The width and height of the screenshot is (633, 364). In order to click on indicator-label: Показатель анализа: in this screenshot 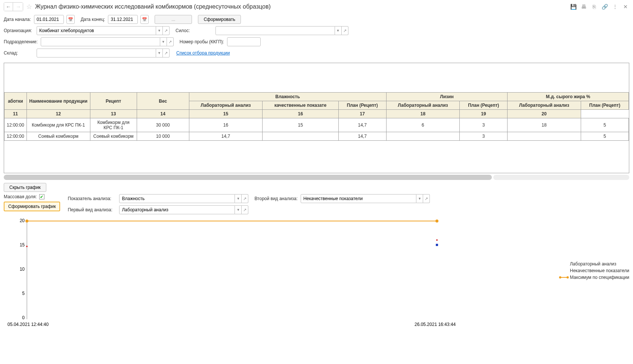, I will do `click(92, 199)`.